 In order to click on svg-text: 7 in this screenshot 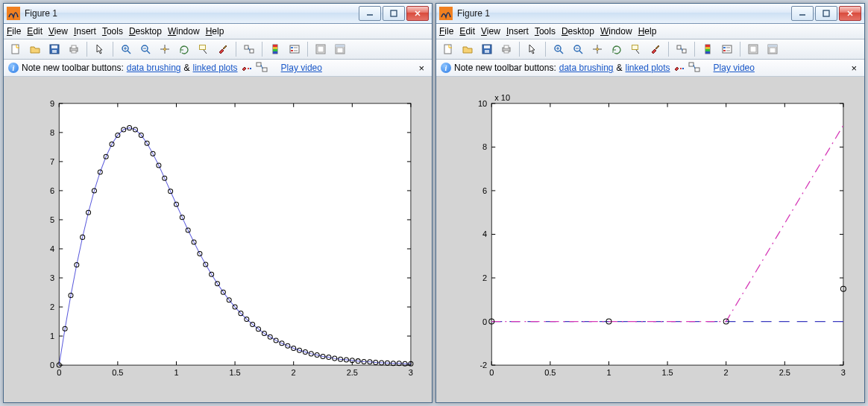, I will do `click(52, 162)`.